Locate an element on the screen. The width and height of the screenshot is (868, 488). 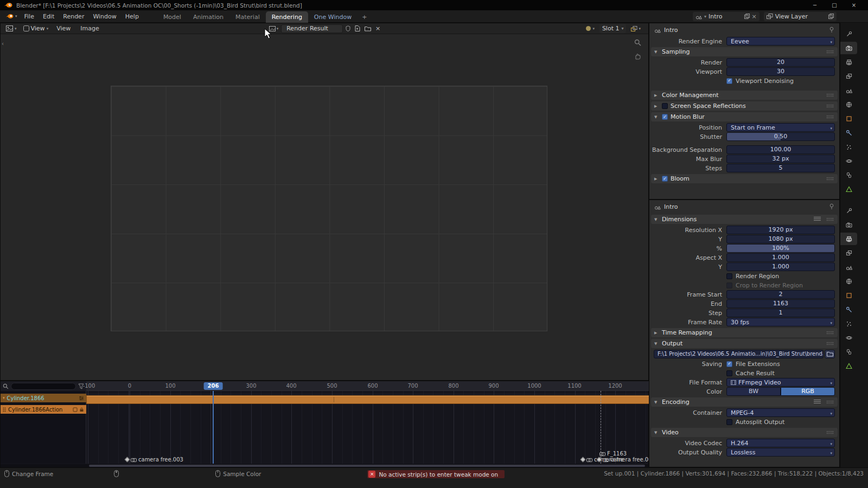
output-path-field: F:\1 Projects\2 Videos\06.5 Animatio...i… is located at coordinates (739, 354).